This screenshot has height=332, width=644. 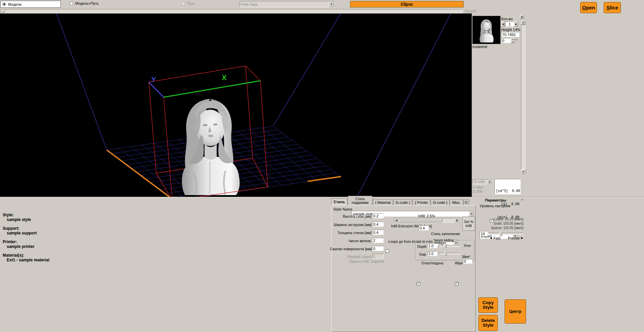 I want to click on tab-support: Стиль поддержки, so click(x=360, y=200).